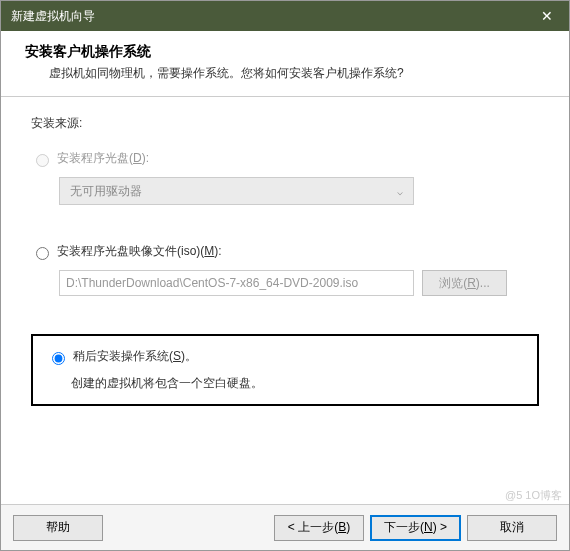 This screenshot has height=551, width=570. I want to click on back-button: < 上一步(B), so click(319, 528).